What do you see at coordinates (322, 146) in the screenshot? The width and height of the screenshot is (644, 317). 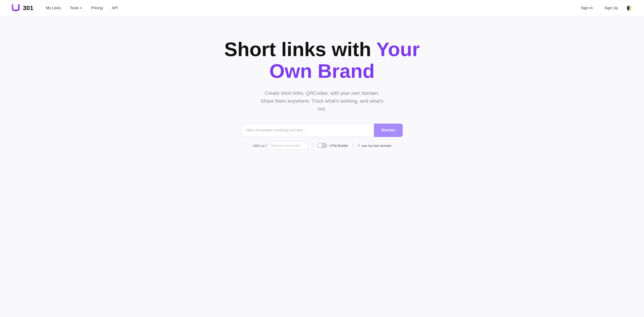 I see `options-row: u301.co / UTM Builder ↗ use my own domai…` at bounding box center [322, 146].